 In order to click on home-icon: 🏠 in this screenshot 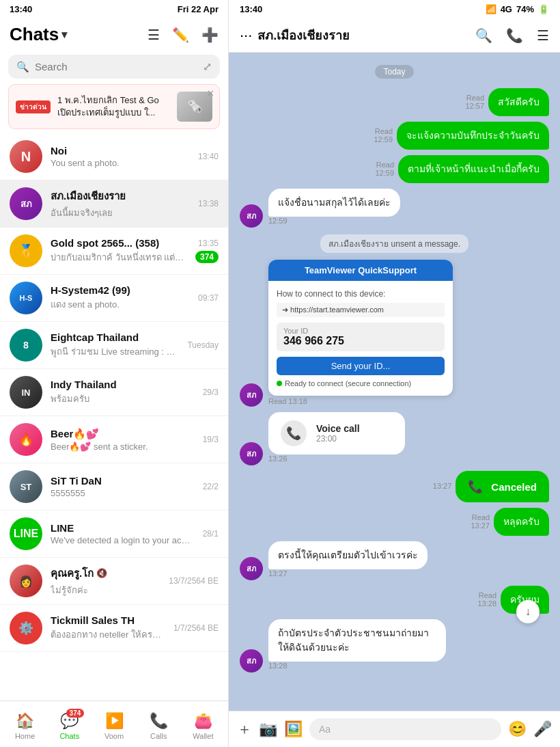, I will do `click(25, 721)`.